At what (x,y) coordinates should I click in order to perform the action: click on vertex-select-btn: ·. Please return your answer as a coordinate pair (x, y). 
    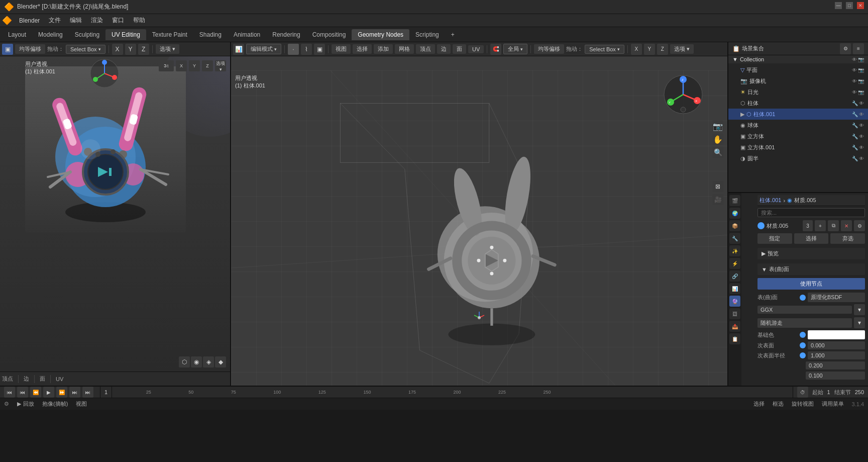
    Looking at the image, I should click on (293, 49).